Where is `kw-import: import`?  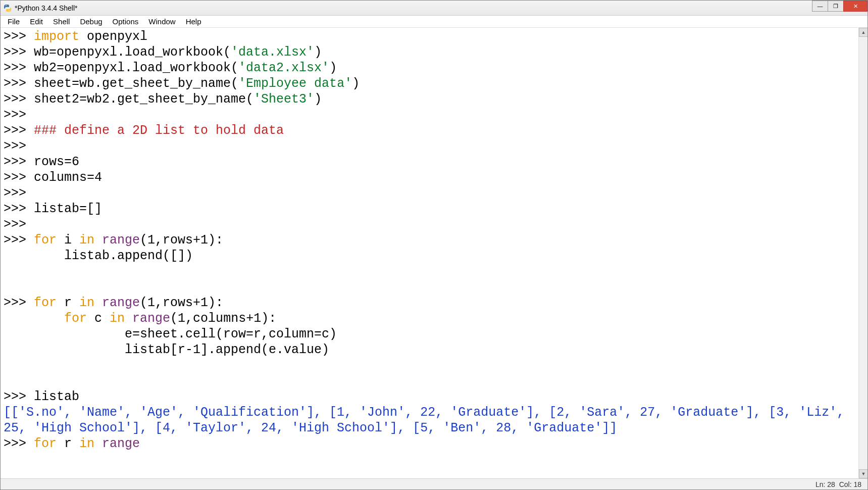 kw-import: import is located at coordinates (57, 36).